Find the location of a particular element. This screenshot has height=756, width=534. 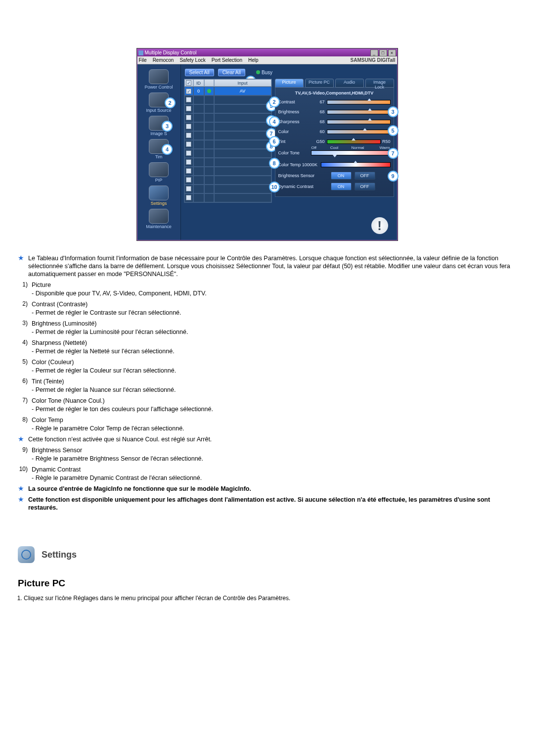

list-item: 7)Color Tone (Nuance Coul.)- Permet de r… is located at coordinates (267, 405).